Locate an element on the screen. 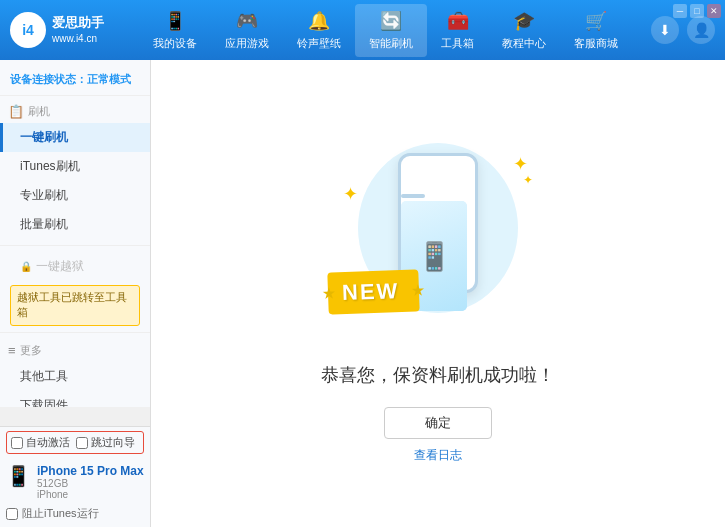  sidebar-bottom: 自动激活 跳过向导 📱 iPhone 15 Pro Max 512GB iPho… is located at coordinates (75, 476).